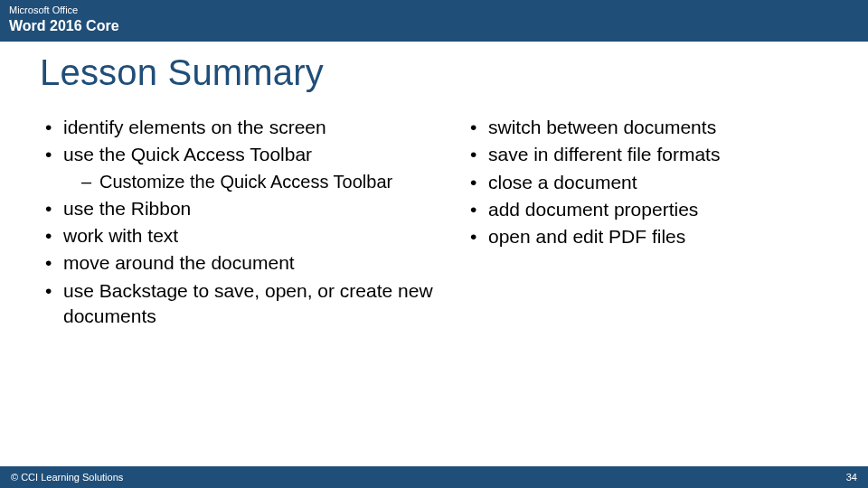 The width and height of the screenshot is (868, 488). I want to click on list-item-text: save in different file formats, so click(604, 154).